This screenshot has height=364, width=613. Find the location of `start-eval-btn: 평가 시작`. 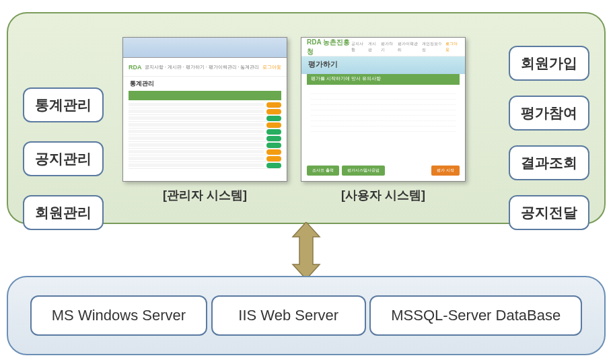

start-eval-btn: 평가 시작 is located at coordinates (445, 171).